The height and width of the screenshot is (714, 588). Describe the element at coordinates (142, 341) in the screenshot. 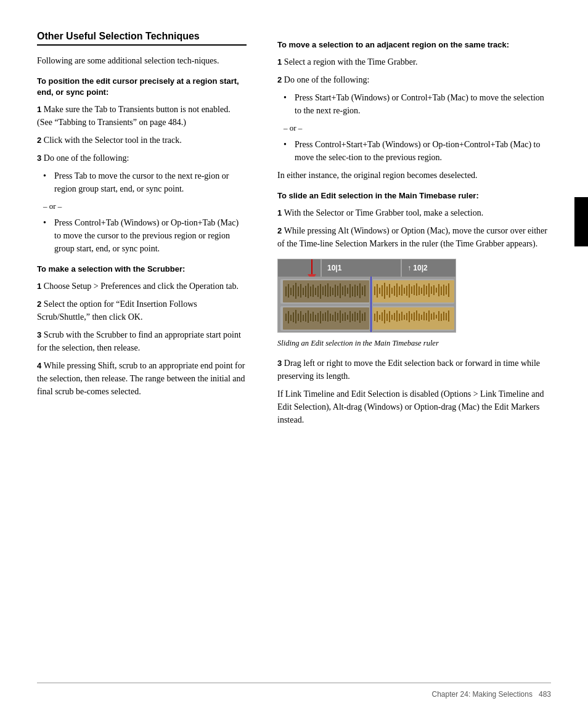

I see `s2-step3: 3 Scrub with the Scrubber to find an app…` at that location.